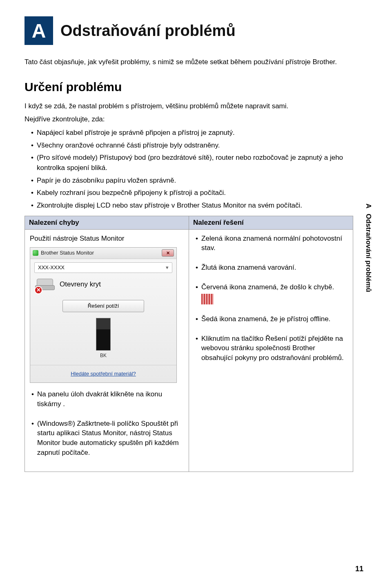  I want to click on sm-model-value: XXX-XXXX, so click(51, 267).